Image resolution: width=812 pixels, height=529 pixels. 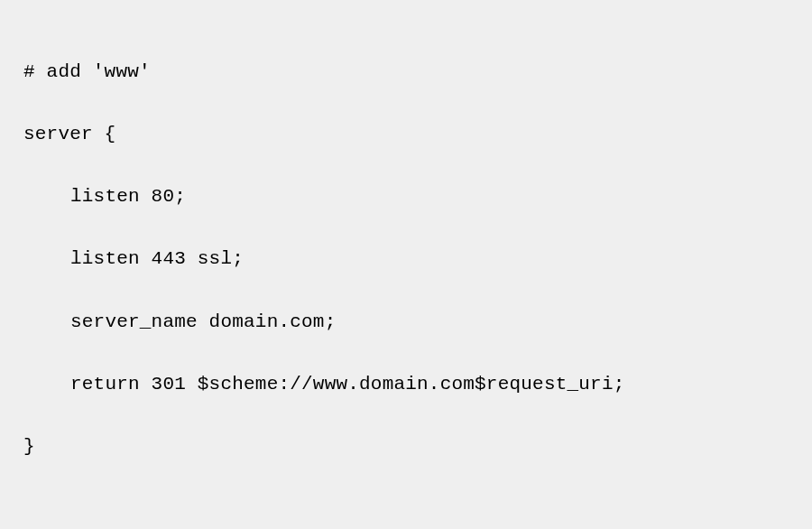 I want to click on blank-line, so click(x=406, y=511).